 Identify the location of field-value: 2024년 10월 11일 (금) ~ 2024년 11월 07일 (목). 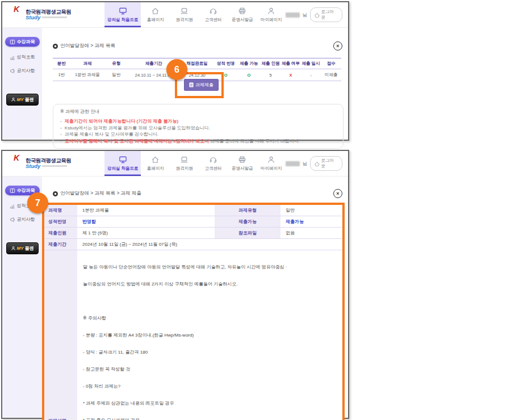
(210, 244).